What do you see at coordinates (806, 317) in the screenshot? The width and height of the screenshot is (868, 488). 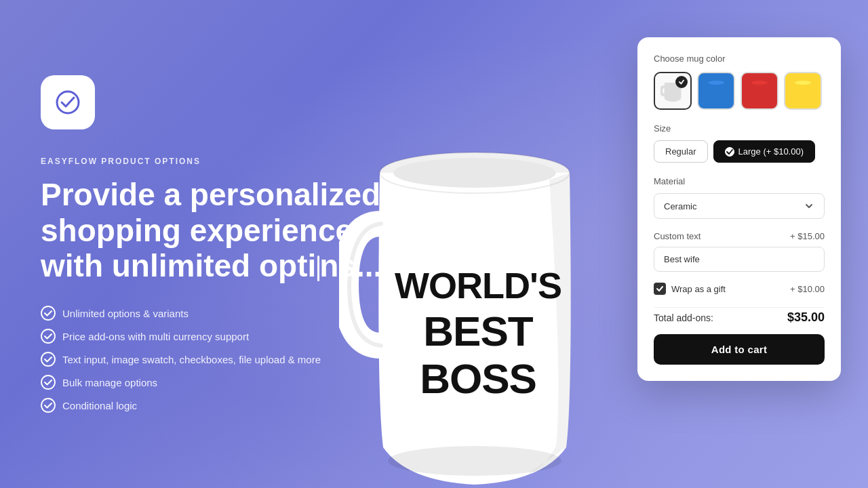 I see `total-amount: $35.00` at bounding box center [806, 317].